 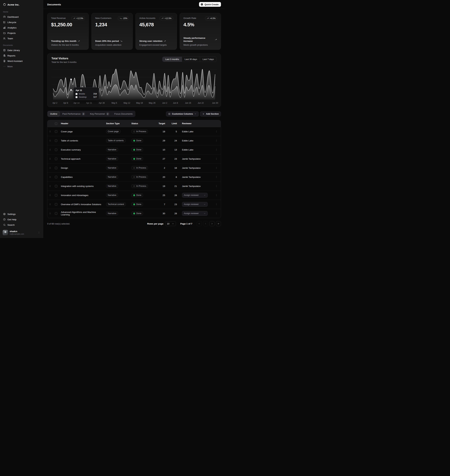 What do you see at coordinates (82, 213) in the screenshot?
I see `row-header-cell: Advanced Algorithms and Machine Learning` at bounding box center [82, 213].